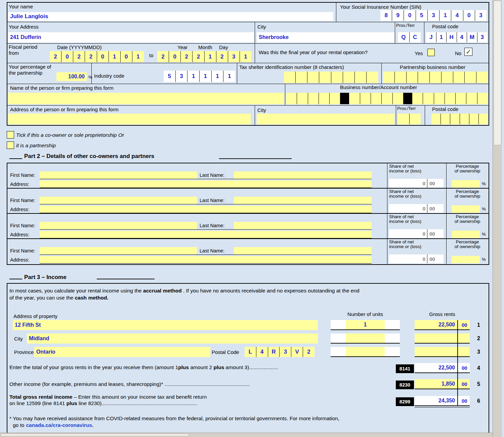 This screenshot has height=437, width=504. What do you see at coordinates (200, 76) in the screenshot?
I see `industry-code-input: 5 3 1 1 1 1` at bounding box center [200, 76].